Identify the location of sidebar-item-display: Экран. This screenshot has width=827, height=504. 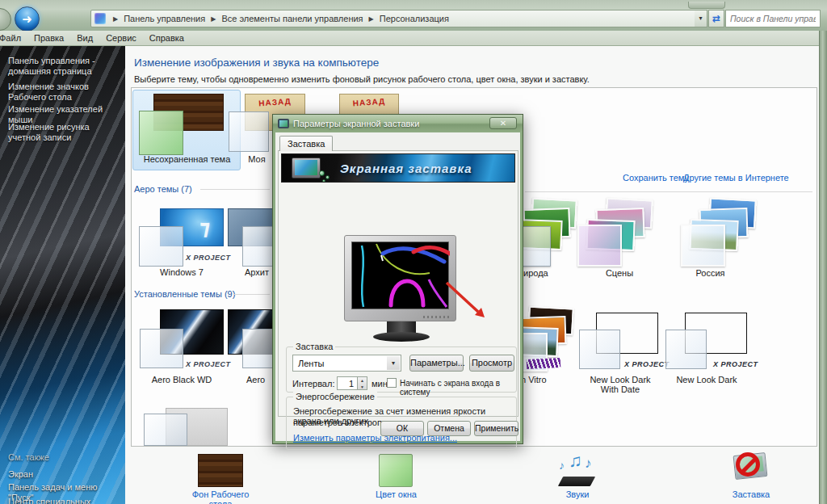
(64, 475).